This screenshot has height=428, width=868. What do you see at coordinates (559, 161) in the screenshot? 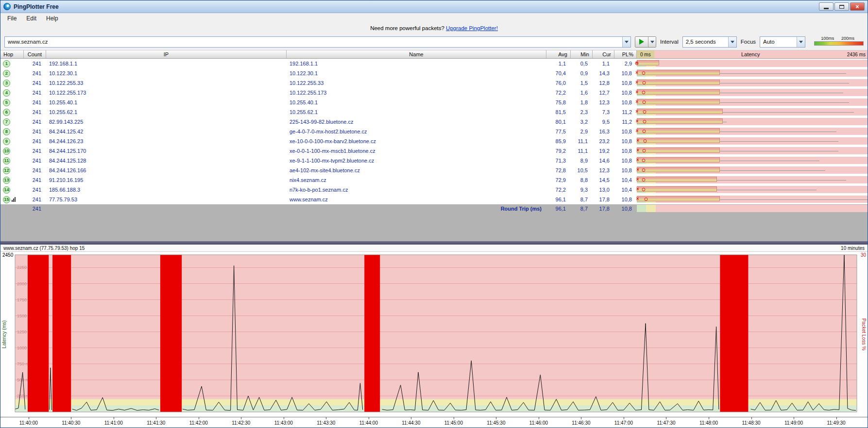
I see `avg-value: 71,3` at bounding box center [559, 161].